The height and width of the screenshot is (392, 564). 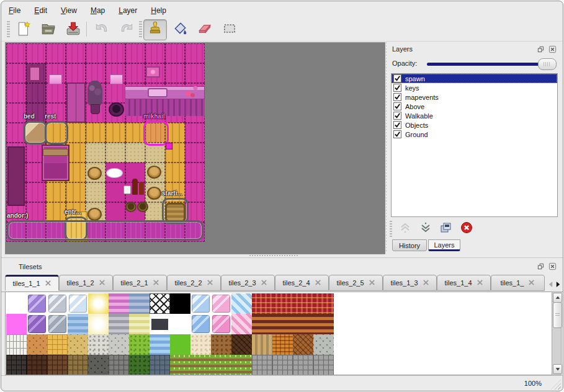 What do you see at coordinates (69, 11) in the screenshot?
I see `menu-view: View` at bounding box center [69, 11].